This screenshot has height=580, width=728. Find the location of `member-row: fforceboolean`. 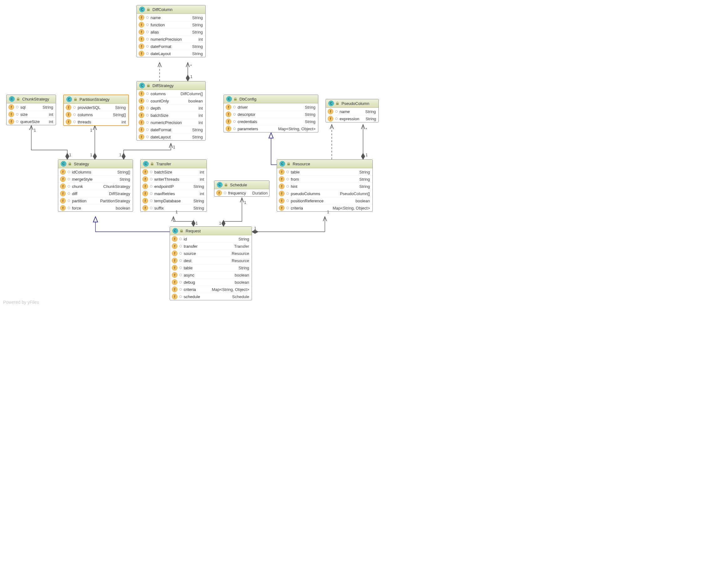

member-row: fforceboolean is located at coordinates (95, 208).